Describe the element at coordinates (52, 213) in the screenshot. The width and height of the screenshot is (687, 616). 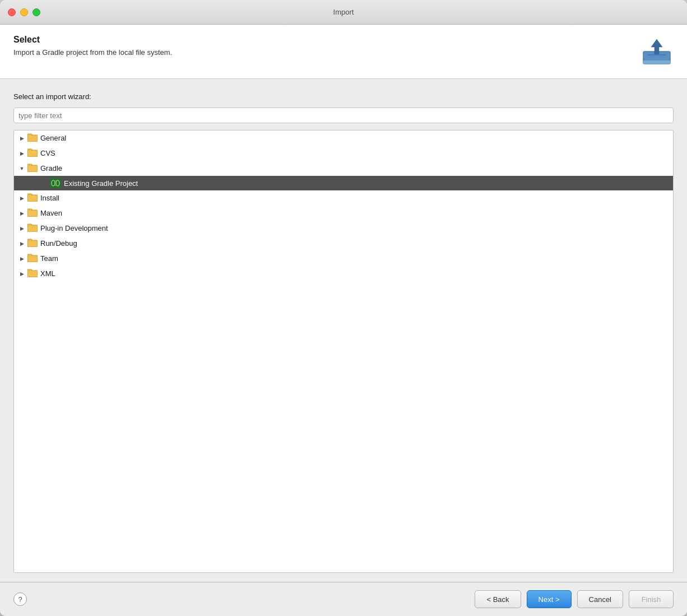
I see `maven-label: Maven` at that location.